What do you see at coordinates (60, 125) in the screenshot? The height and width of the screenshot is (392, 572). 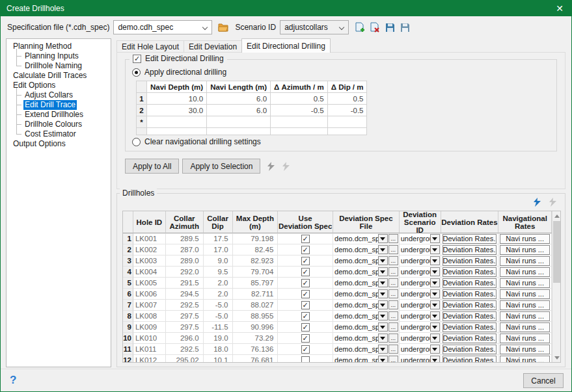 I see `sidebar-item-drillhole-colours: Drillhole Colours` at bounding box center [60, 125].